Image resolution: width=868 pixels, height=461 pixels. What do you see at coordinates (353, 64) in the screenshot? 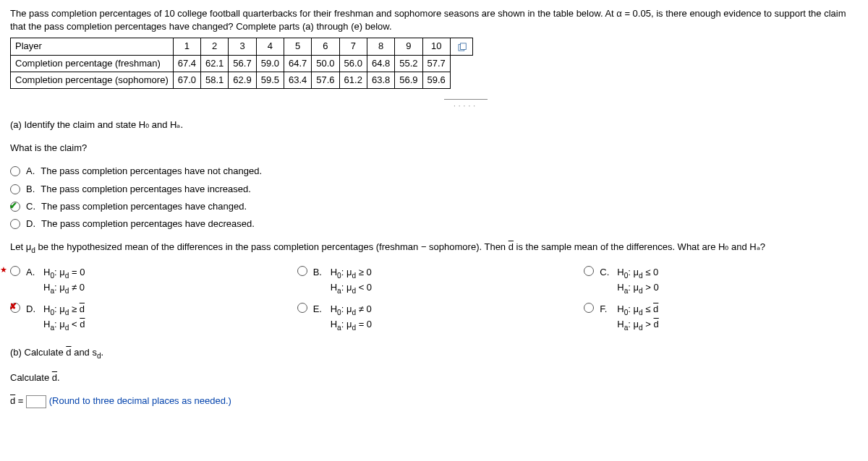
I see `cell: 56.0` at bounding box center [353, 64].